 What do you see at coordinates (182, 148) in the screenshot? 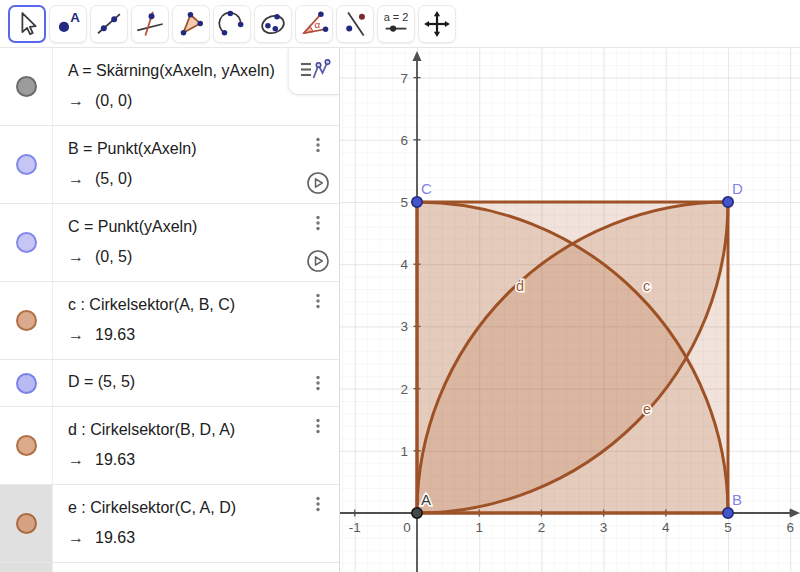
I see `algebra-definition: B = Punkt(xAxeln)` at bounding box center [182, 148].